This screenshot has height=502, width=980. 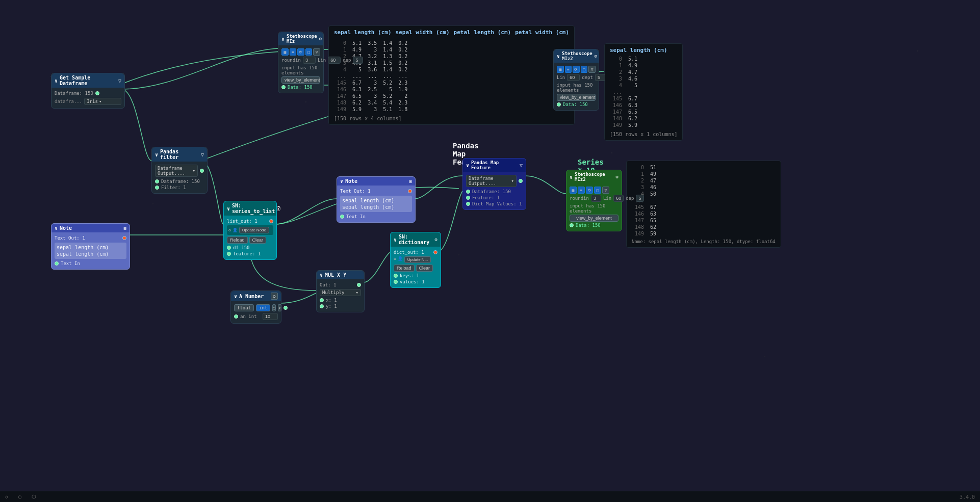 I want to click on dep-input2, so click(x=600, y=77).